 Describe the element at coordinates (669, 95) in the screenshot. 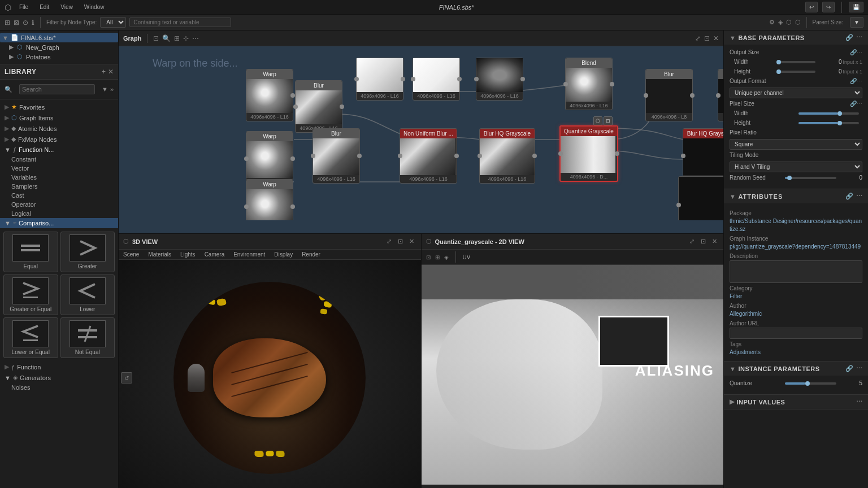

I see `graph-node-blur-tr1: Blur 4096x4096 - L8` at that location.